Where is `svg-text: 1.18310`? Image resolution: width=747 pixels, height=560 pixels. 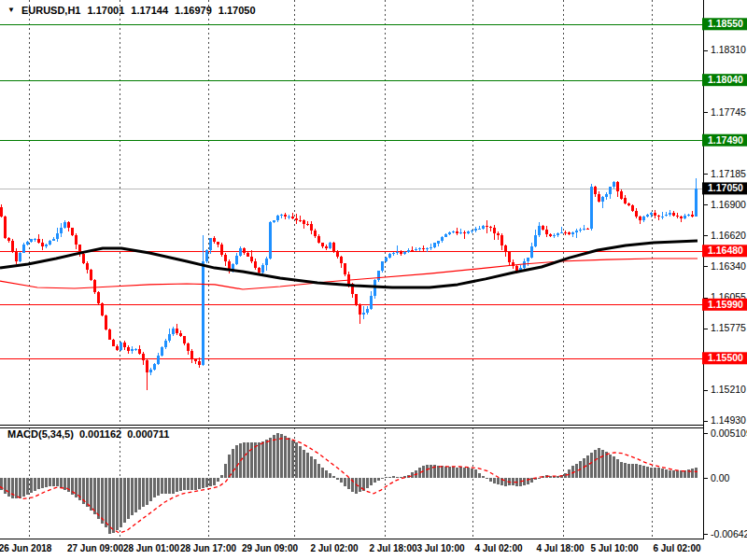
svg-text: 1.18310 is located at coordinates (728, 49).